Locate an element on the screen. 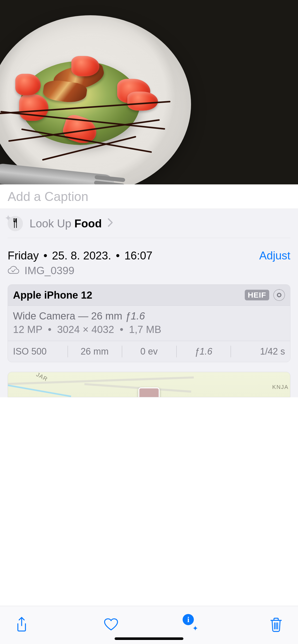 This screenshot has height=644, width=298. format-badge: HEIF is located at coordinates (257, 295).